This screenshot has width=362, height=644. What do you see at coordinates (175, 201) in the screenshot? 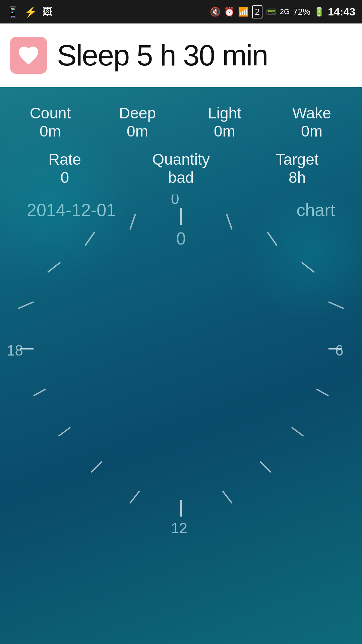
I see `svg-text: 0` at bounding box center [175, 201].